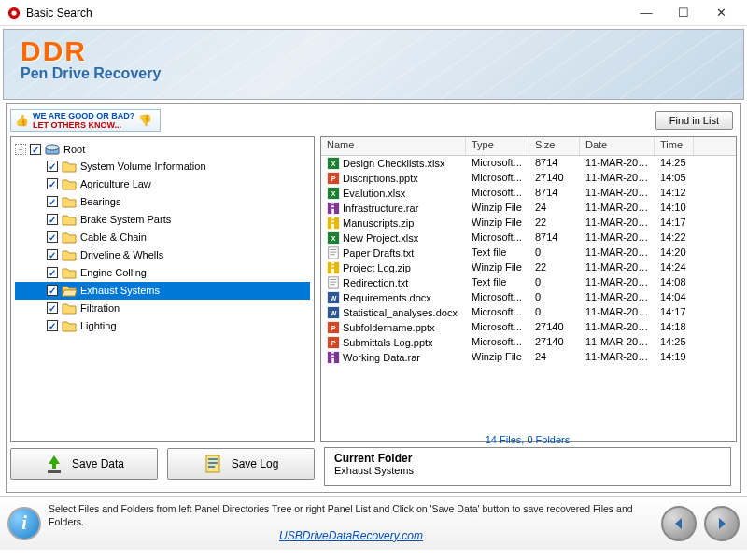 The height and width of the screenshot is (560, 747). Describe the element at coordinates (529, 313) in the screenshot. I see `file-row: WStatistical_analyses.docxMicrosoft...01…` at that location.